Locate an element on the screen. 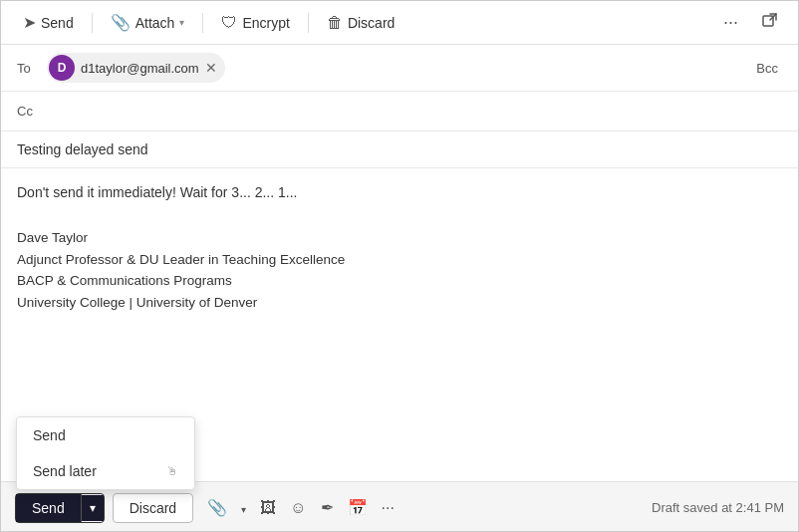  attach-icon: 📎 is located at coordinates (121, 22).